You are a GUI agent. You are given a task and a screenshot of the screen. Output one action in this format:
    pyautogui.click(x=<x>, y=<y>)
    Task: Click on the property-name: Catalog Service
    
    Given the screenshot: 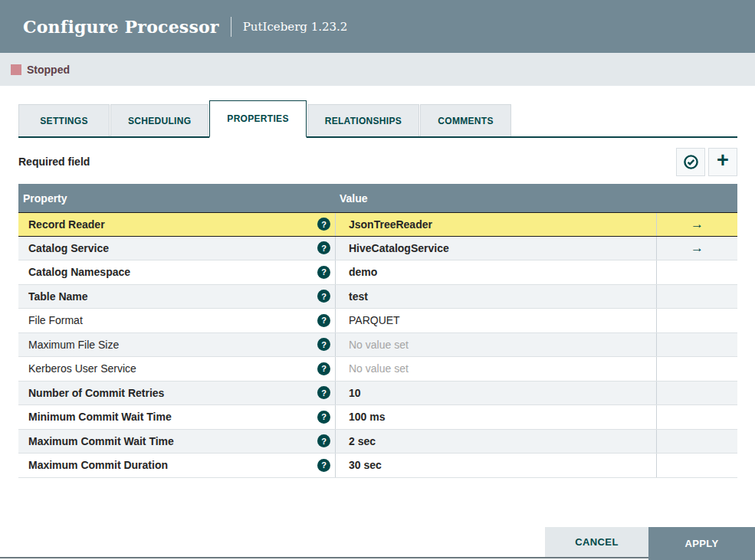 What is the action you would take?
    pyautogui.click(x=69, y=248)
    